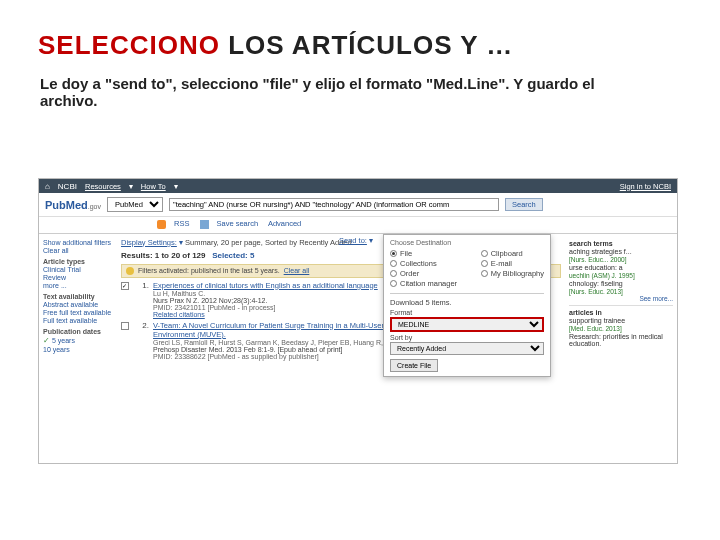 The image size is (720, 540). What do you see at coordinates (621, 260) in the screenshot?
I see `related-source: [Nurs. Educ... 2000]` at bounding box center [621, 260].